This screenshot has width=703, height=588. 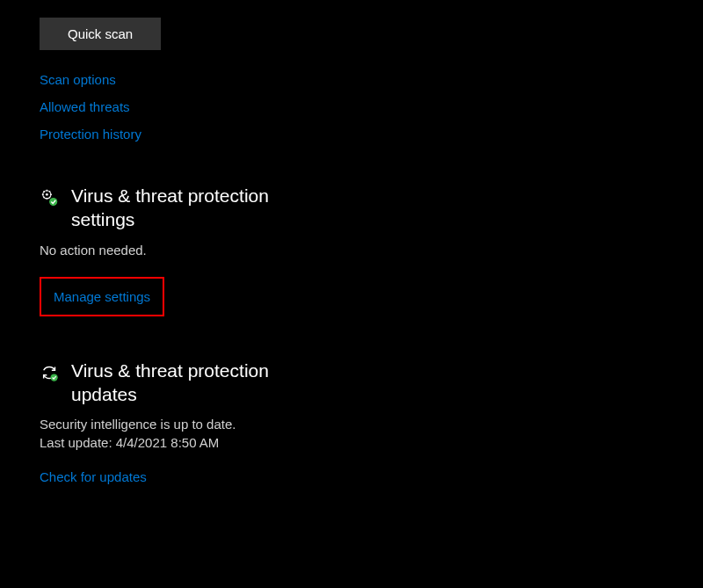 I want to click on settings-body: No action needed., so click(x=371, y=250).